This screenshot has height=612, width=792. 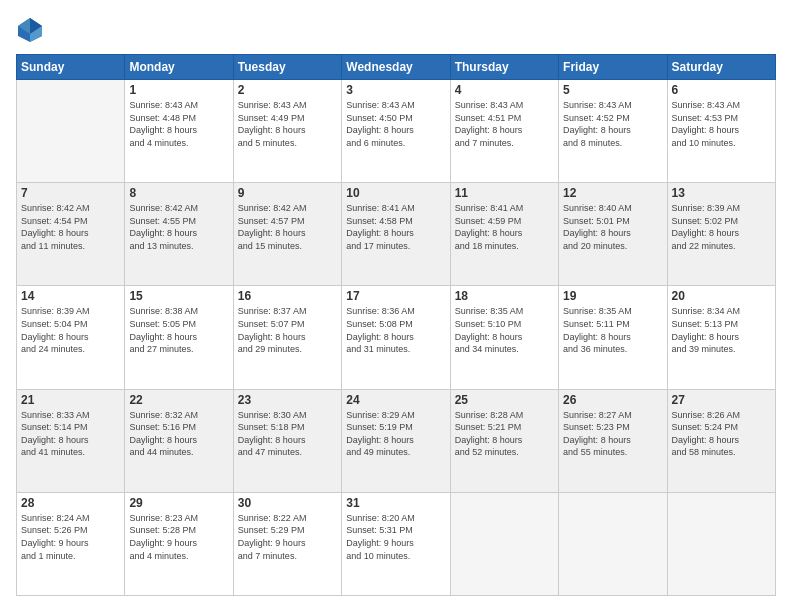 I want to click on day-info: Sunrise: 8:36 AM Sunset: 5:08 PM Dayligh…, so click(x=396, y=330).